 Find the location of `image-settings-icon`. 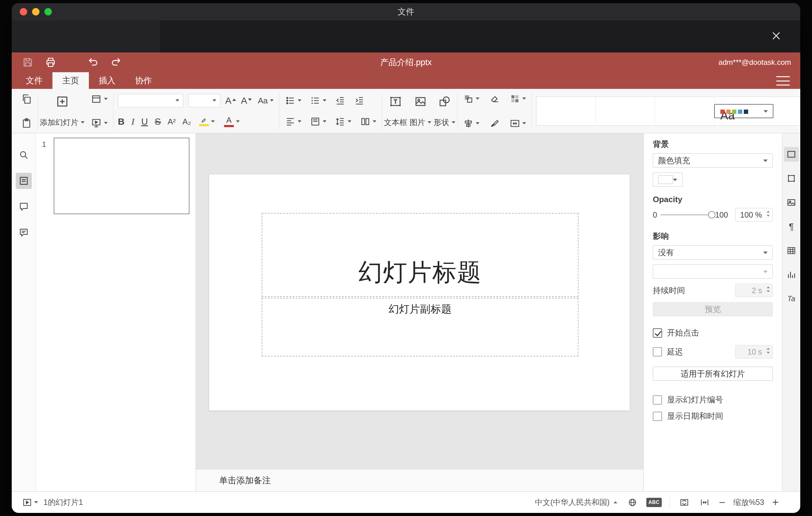

image-settings-icon is located at coordinates (791, 202).